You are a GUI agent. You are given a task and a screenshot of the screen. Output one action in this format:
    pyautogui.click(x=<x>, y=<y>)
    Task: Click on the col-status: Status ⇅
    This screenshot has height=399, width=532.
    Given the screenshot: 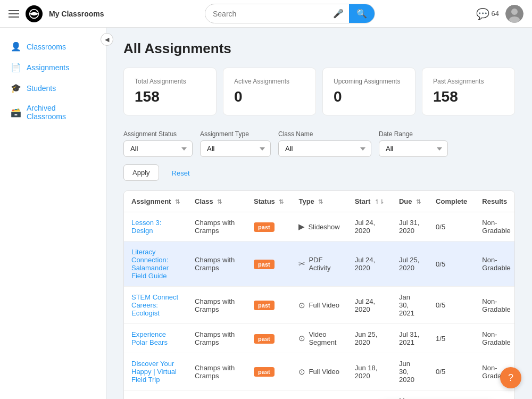 What is the action you would take?
    pyautogui.click(x=269, y=202)
    